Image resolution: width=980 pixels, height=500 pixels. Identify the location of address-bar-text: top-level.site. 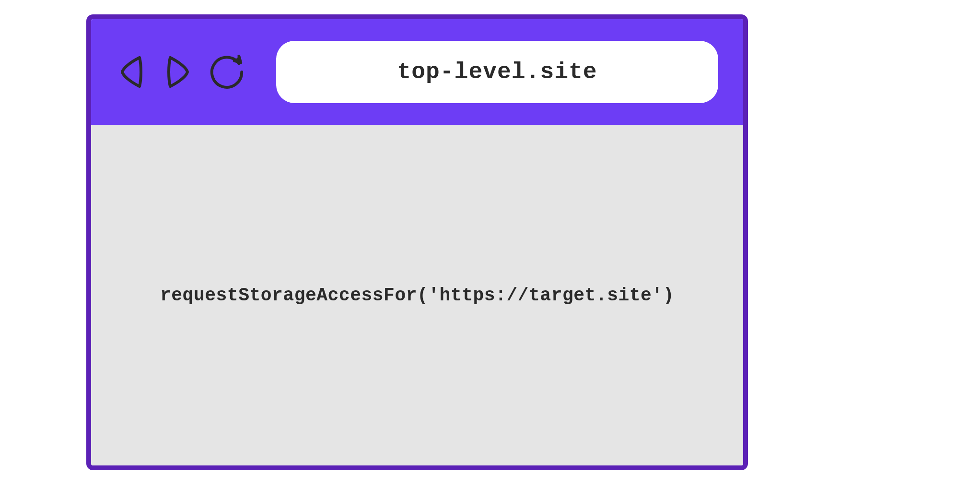
(497, 72).